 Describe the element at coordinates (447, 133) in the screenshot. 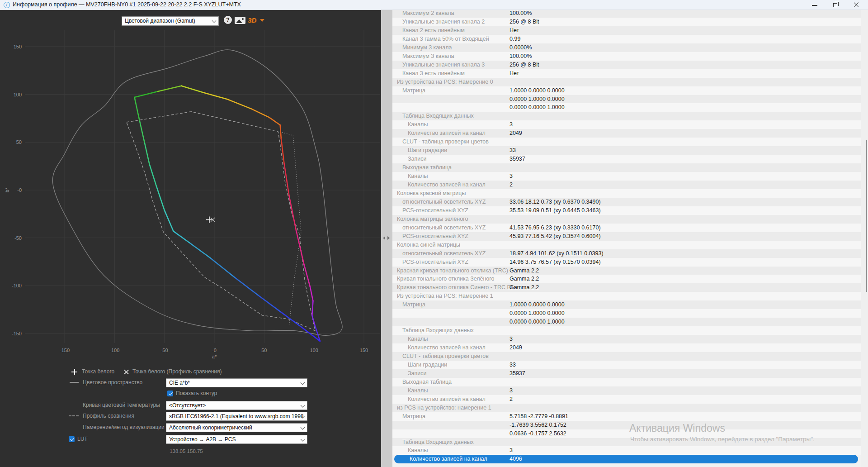

I see `row-label: Количество записей на канал` at that location.